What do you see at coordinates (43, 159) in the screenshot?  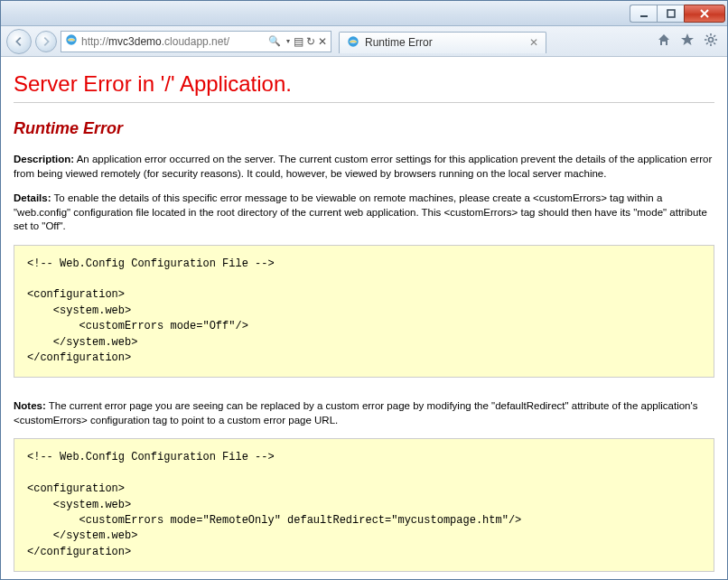 I see `description-label: Description:` at bounding box center [43, 159].